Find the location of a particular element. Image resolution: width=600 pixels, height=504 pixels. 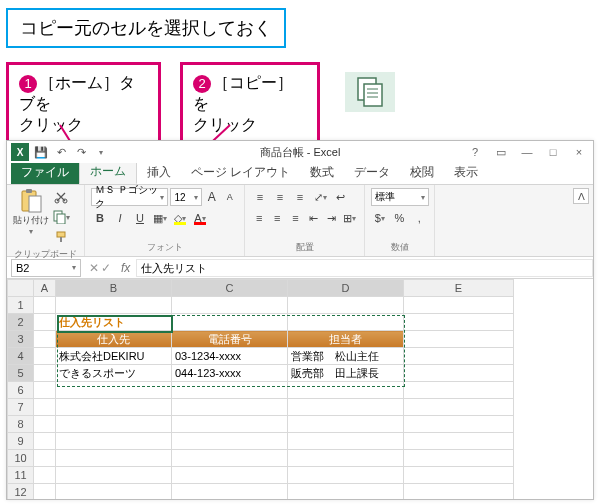

column-header-b: B is located at coordinates (114, 288).